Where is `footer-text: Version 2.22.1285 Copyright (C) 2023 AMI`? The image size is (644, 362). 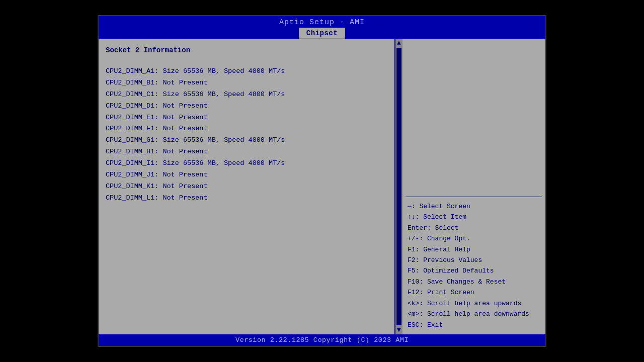 footer-text: Version 2.22.1285 Copyright (C) 2023 AMI is located at coordinates (322, 340).